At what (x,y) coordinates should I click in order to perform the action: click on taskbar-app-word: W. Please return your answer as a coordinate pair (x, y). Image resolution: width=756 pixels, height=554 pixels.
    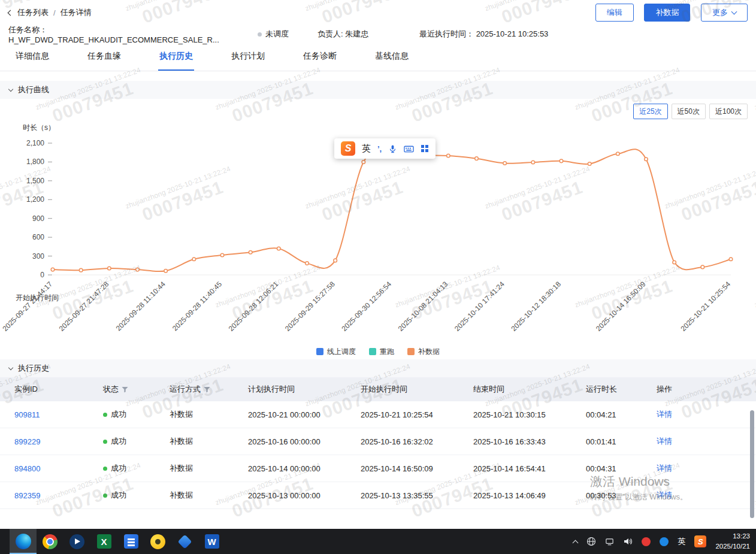
    Looking at the image, I should click on (212, 541).